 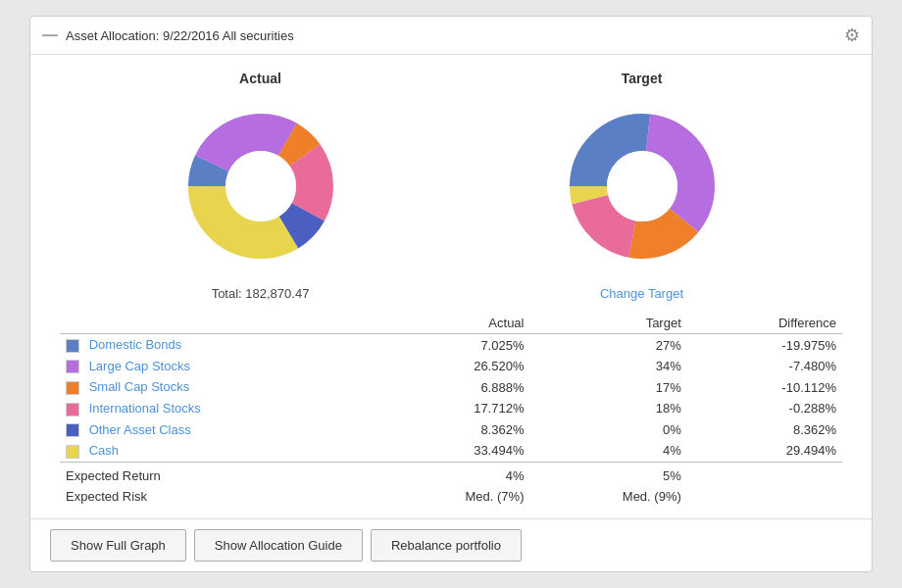 I want to click on col-header-actual: Actual, so click(x=451, y=323).